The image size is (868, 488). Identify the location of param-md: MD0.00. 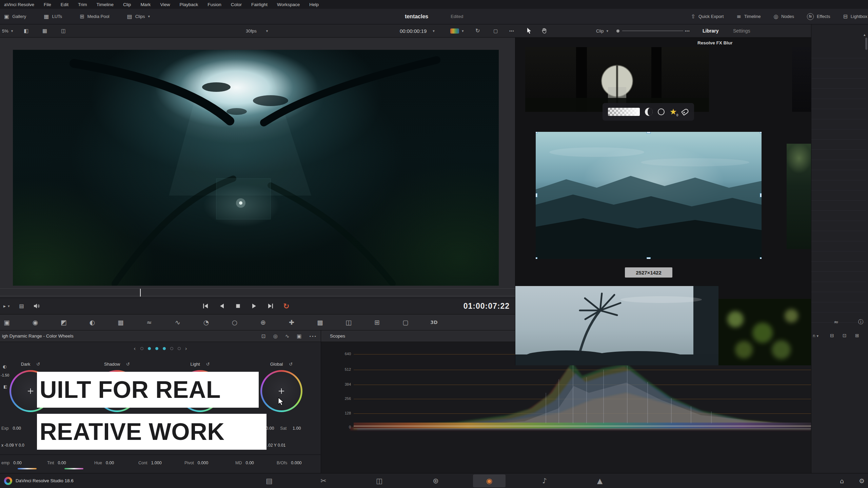
(245, 463).